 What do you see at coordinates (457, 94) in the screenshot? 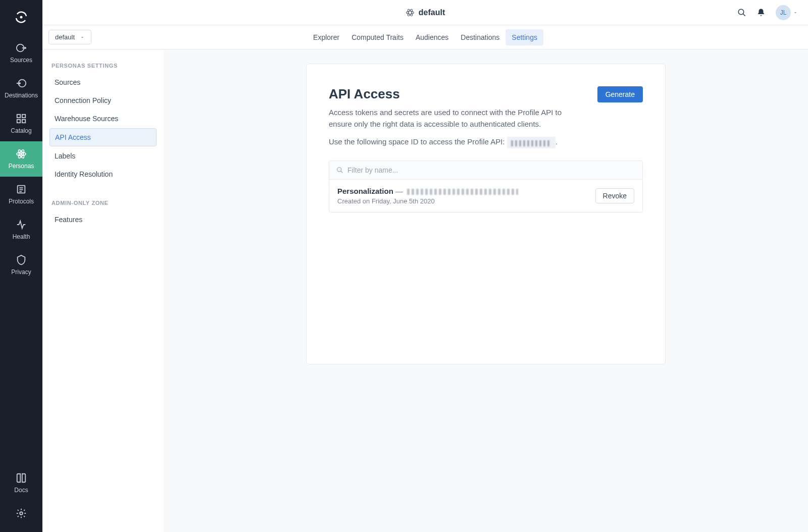
I see `page-title: API Access` at bounding box center [457, 94].